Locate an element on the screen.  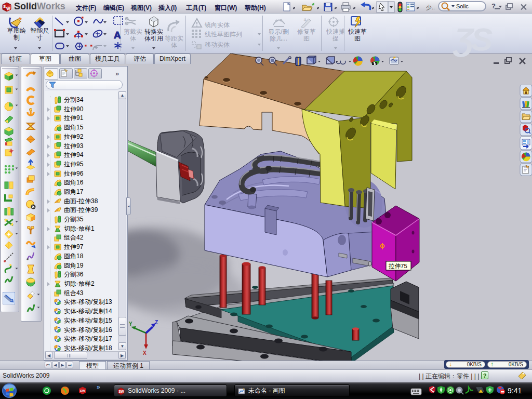
svg-text: 少.. is located at coordinates (430, 7).